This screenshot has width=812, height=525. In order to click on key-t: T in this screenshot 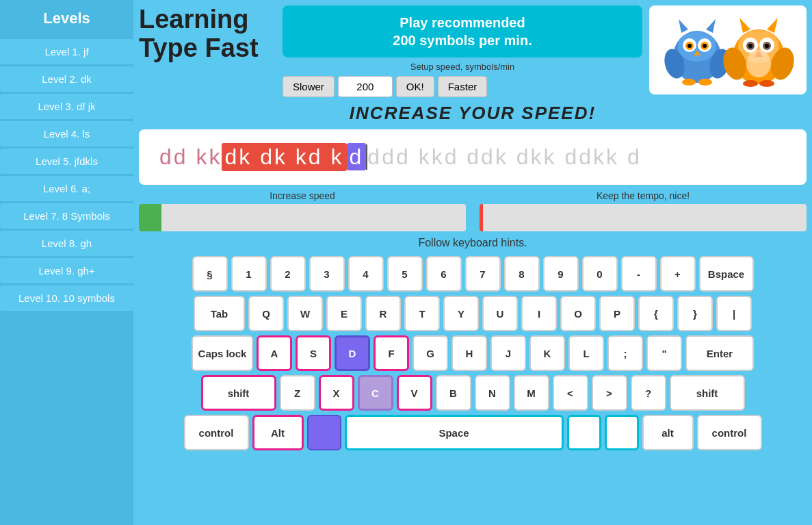, I will do `click(422, 313)`.